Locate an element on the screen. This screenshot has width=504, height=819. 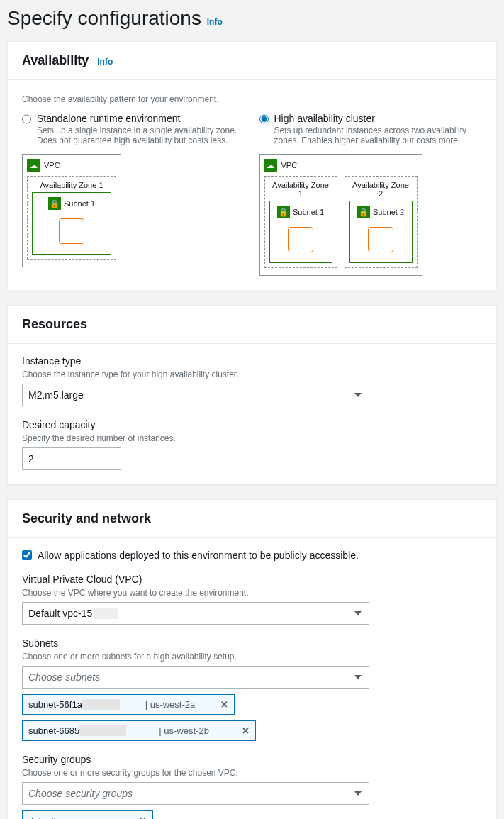
instance-type-help: Choose the instance type for your high a… is located at coordinates (252, 374).